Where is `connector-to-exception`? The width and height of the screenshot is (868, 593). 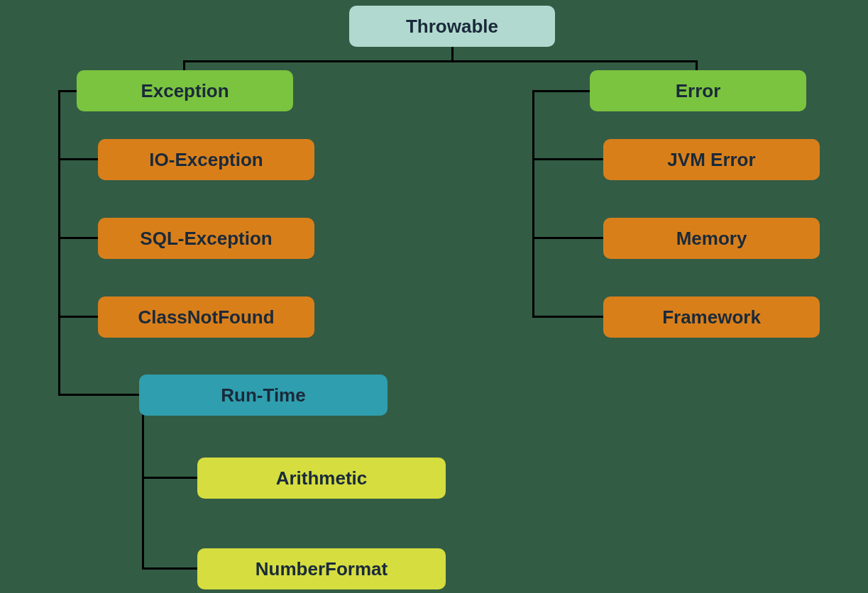
connector-to-exception is located at coordinates (185, 65).